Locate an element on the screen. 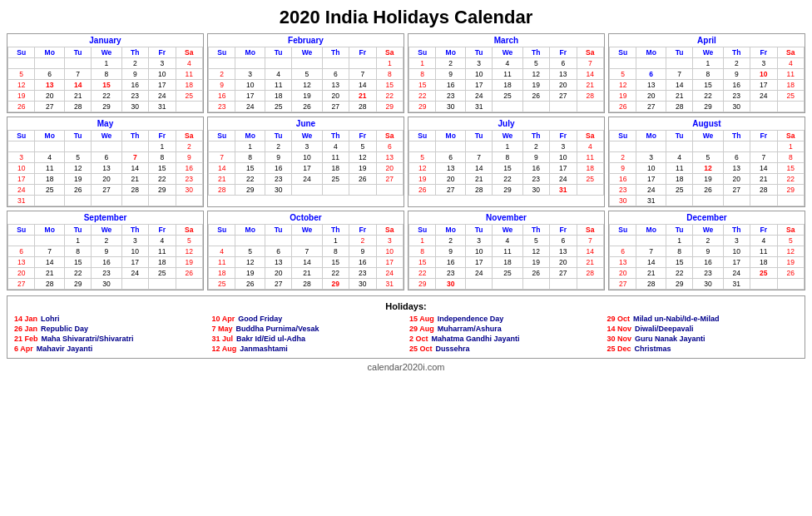  holiday-item: 29 Aug Muharram/Ashura is located at coordinates (505, 329).